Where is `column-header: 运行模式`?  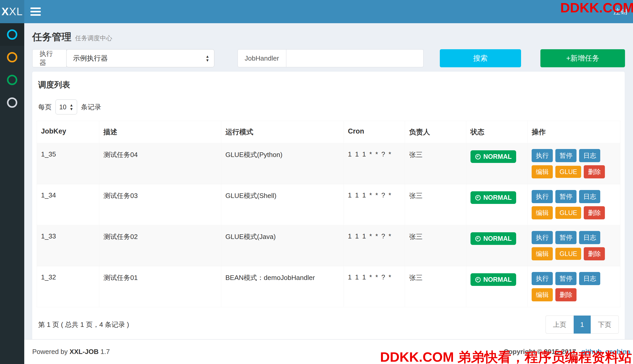
column-header: 运行模式 is located at coordinates (282, 132).